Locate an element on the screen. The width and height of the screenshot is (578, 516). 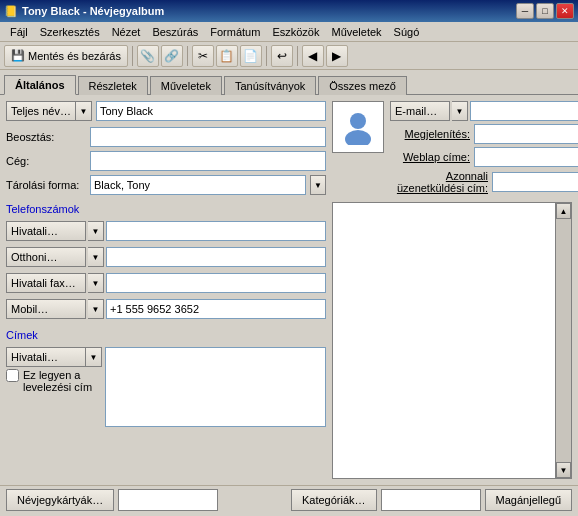
title-bar: 📒 Tony Black - Névjegyalbum ─ □ ✕ is located at coordinates (289, 11).